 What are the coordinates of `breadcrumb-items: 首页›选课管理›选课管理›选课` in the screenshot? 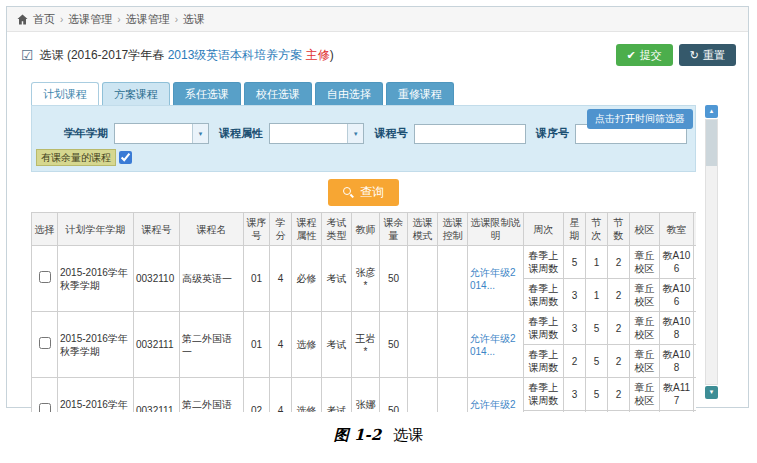 It's located at (119, 20).